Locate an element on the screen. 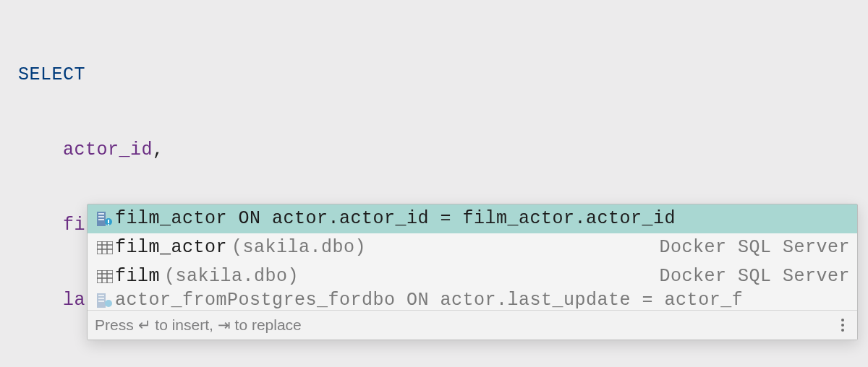  autocomplete-item: actor_fromPostgres_fordbo ON actor.last_… is located at coordinates (472, 301).